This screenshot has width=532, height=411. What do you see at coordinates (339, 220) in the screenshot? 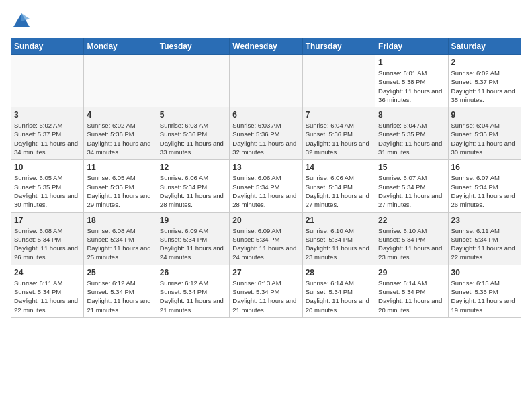
I see `day-number: 21` at bounding box center [339, 220].